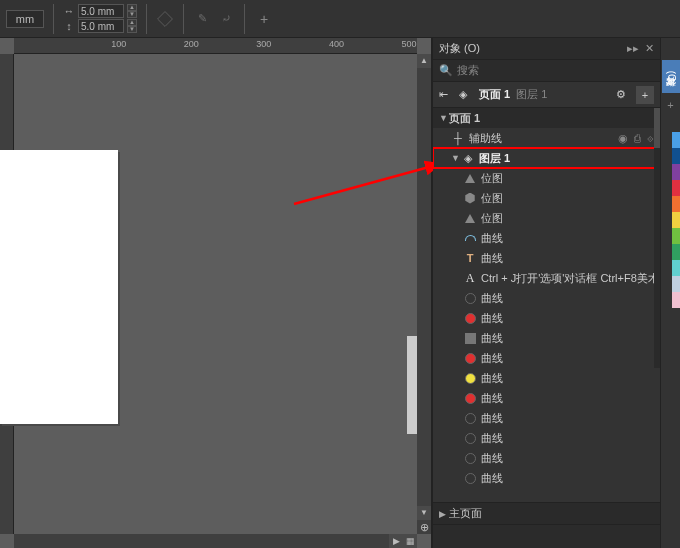 This screenshot has width=680, height=548. I want to click on crop-tool-icon, so click(165, 19).